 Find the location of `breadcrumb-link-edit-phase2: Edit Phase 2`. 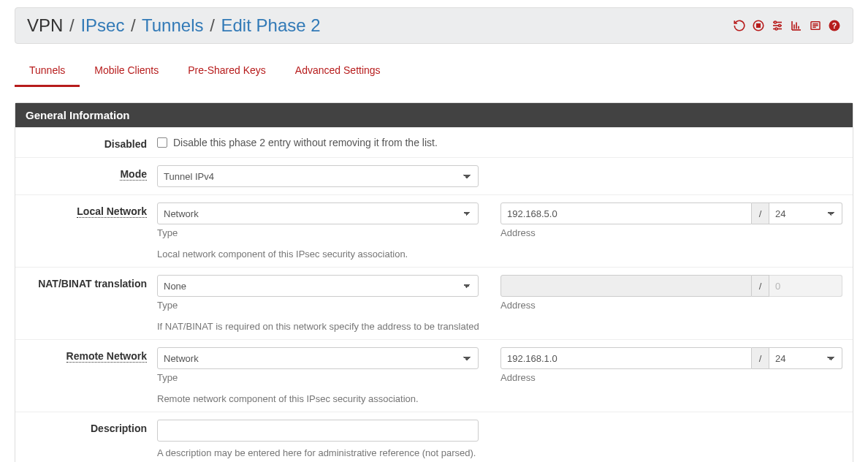

breadcrumb-link-edit-phase2: Edit Phase 2 is located at coordinates (271, 25).